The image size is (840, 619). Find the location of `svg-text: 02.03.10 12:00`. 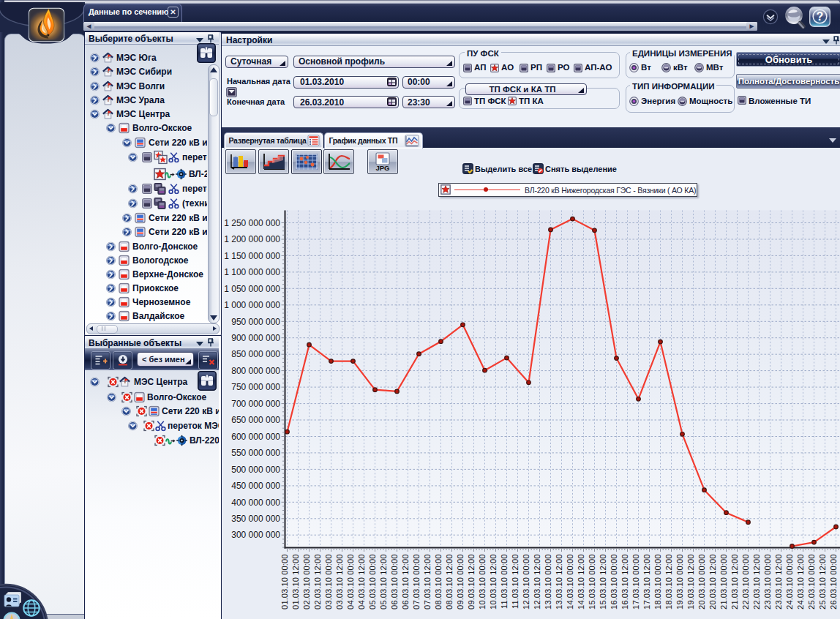

svg-text: 02.03.10 12:00 is located at coordinates (318, 582).